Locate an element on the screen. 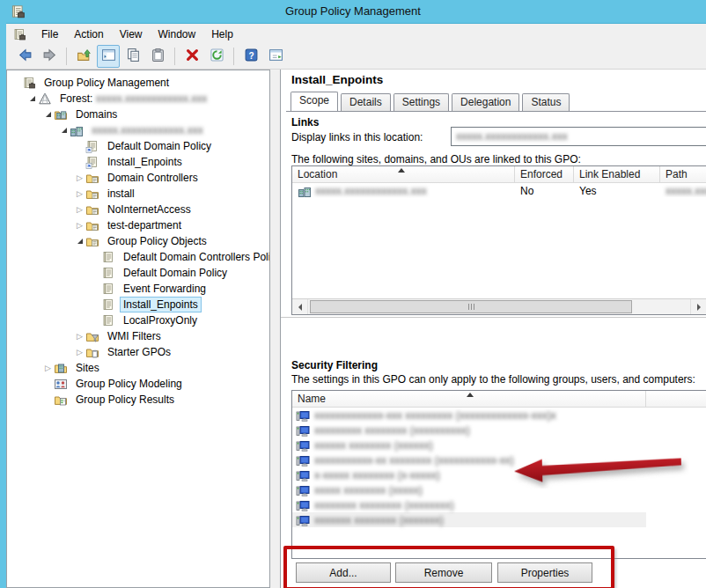 Image resolution: width=706 pixels, height=588 pixels. tree-item-label: NoInternetAccess is located at coordinates (150, 209).